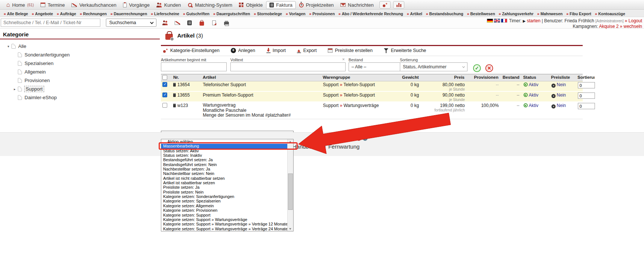 The width and height of the screenshot is (644, 276). Describe the element at coordinates (94, 5) in the screenshot. I see `nav-item-verkaufschancen: Verkaufschancen` at that location.